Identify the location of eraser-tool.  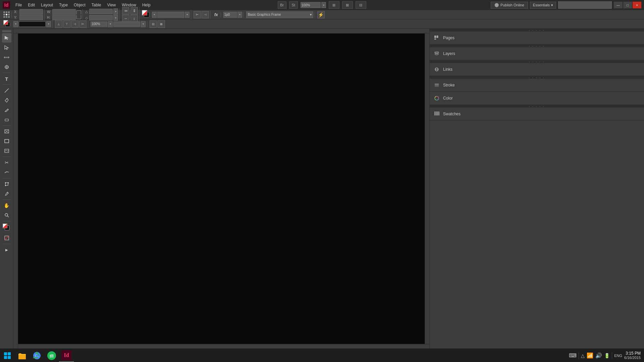
(7, 120).